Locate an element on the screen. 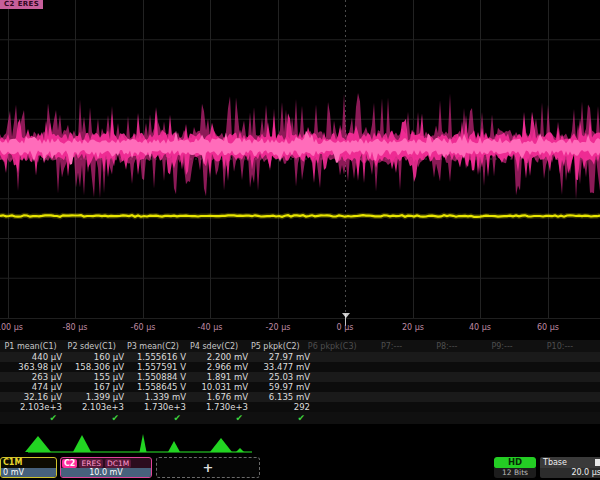  param-header-p4: P4 sdev(C2) is located at coordinates (214, 346).